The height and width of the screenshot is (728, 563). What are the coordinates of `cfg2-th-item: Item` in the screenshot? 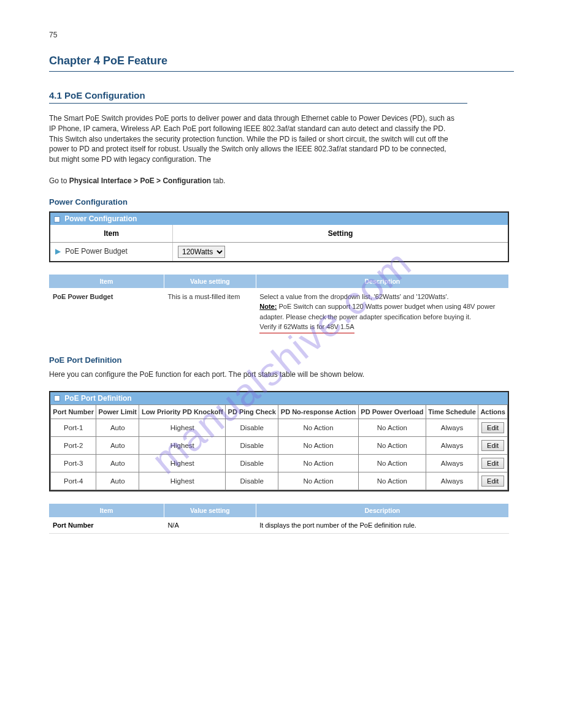 It's located at (107, 510).